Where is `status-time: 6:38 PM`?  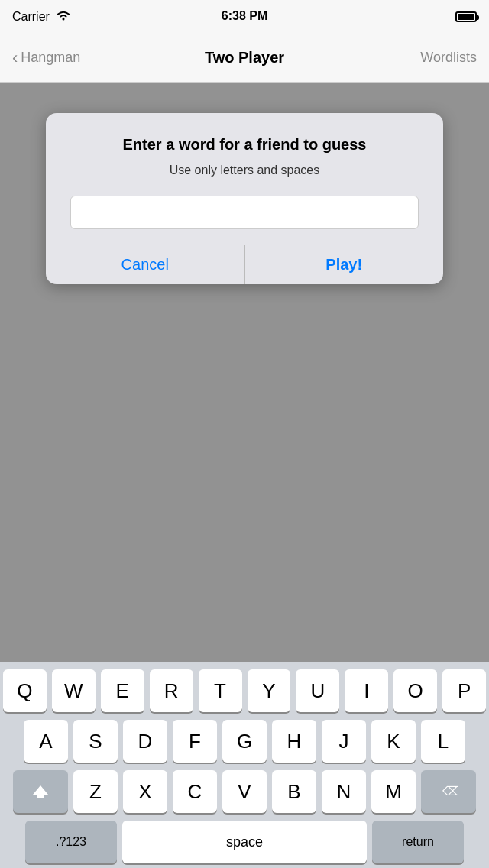 status-time: 6:38 PM is located at coordinates (244, 16).